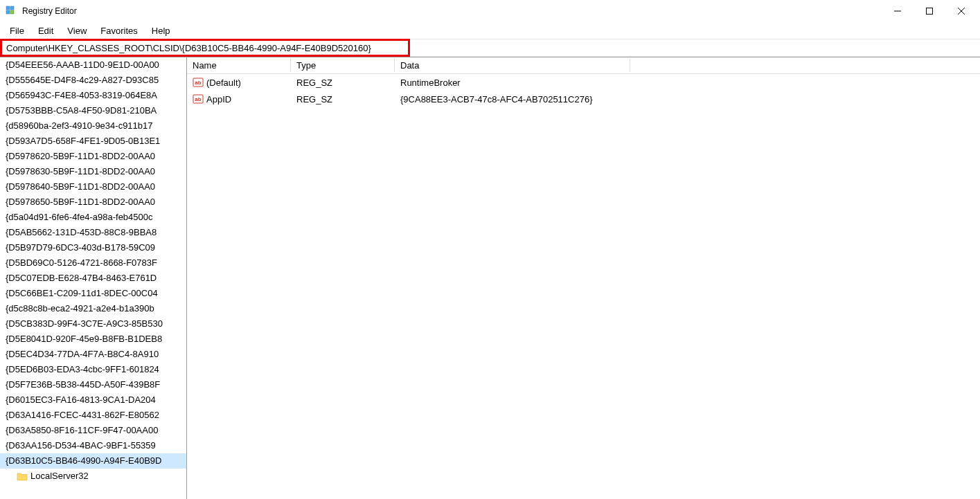  I want to click on menu-file: File, so click(17, 30).